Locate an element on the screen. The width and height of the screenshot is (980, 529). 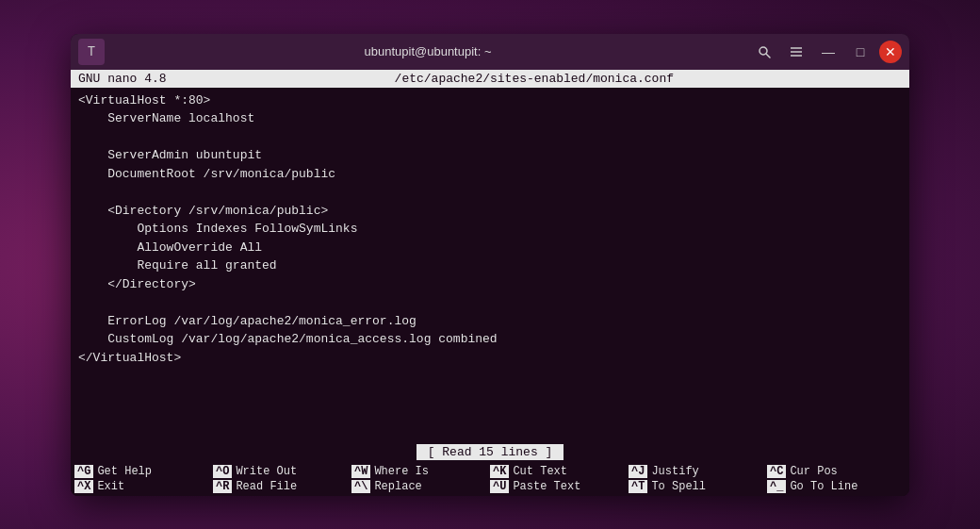
close-icon: ✕ is located at coordinates (890, 52).